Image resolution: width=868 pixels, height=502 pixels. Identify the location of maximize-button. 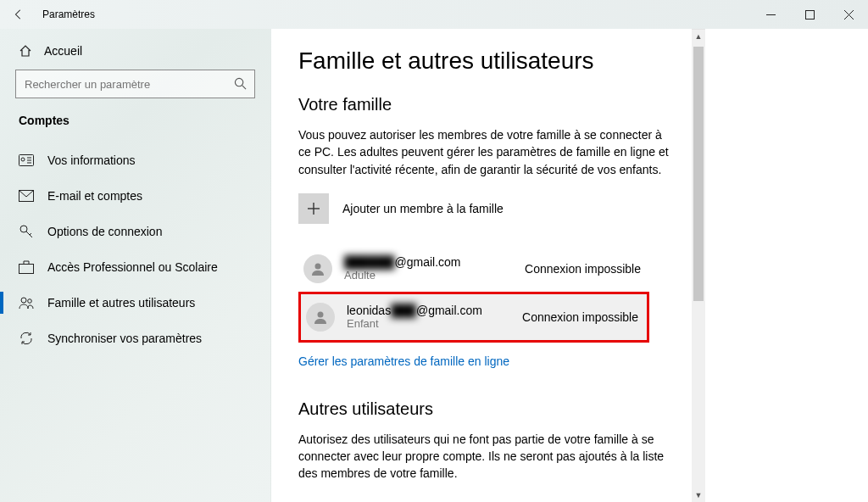
(810, 14).